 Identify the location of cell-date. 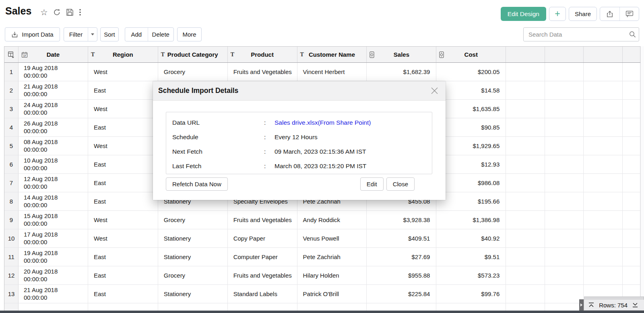
(53, 307).